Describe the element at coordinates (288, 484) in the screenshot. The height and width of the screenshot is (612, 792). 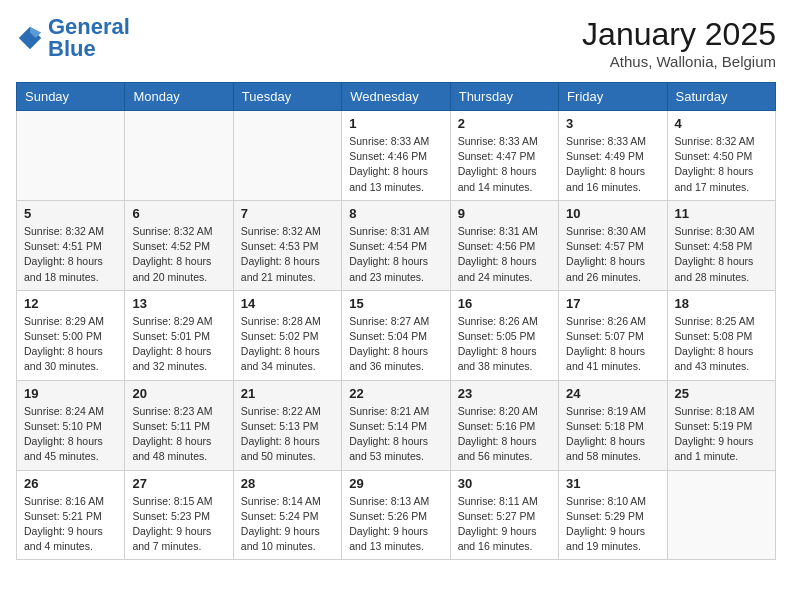
I see `day-number: 28` at that location.